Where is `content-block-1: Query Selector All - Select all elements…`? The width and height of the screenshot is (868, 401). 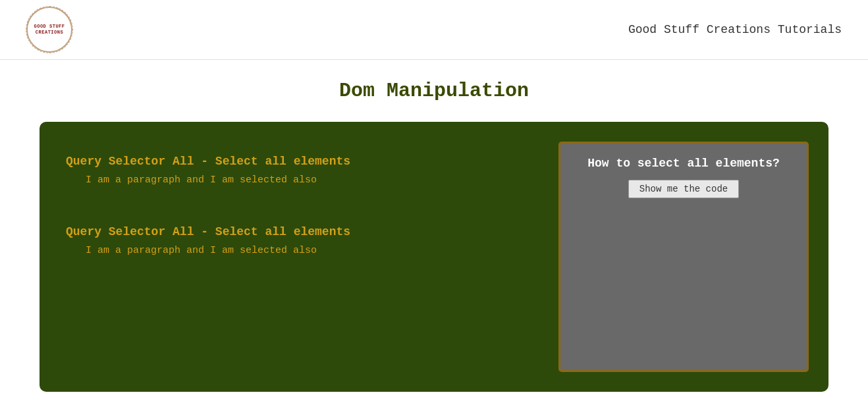 content-block-1: Query Selector All - Select all elements… is located at coordinates (299, 170).